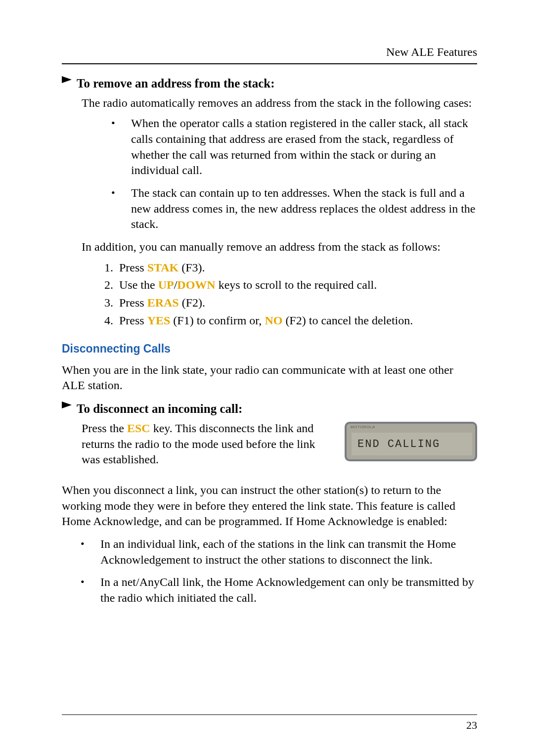 This screenshot has width=534, height=756. I want to click on lcd-display: MOTOROLA END CALLING, so click(411, 442).